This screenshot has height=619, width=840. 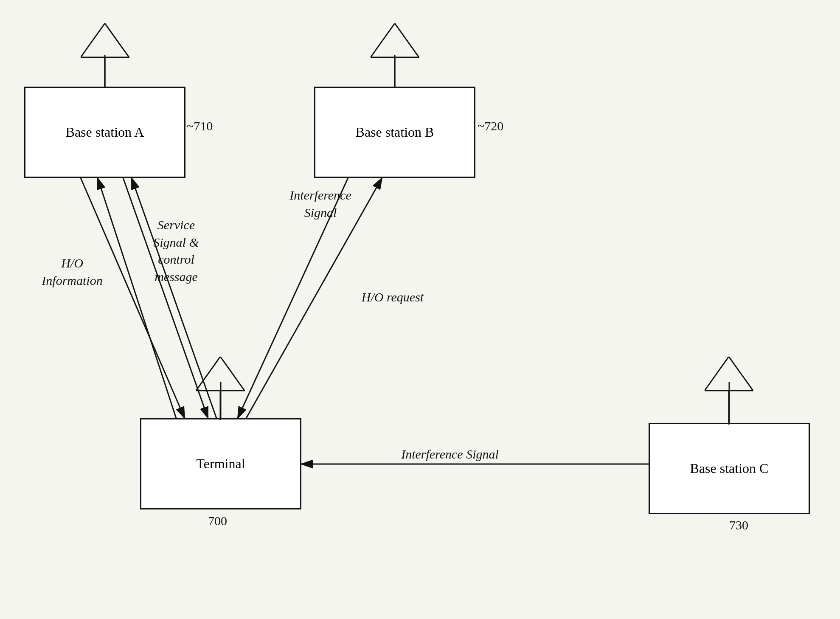 I want to click on ref-720: ~720, so click(x=491, y=126).